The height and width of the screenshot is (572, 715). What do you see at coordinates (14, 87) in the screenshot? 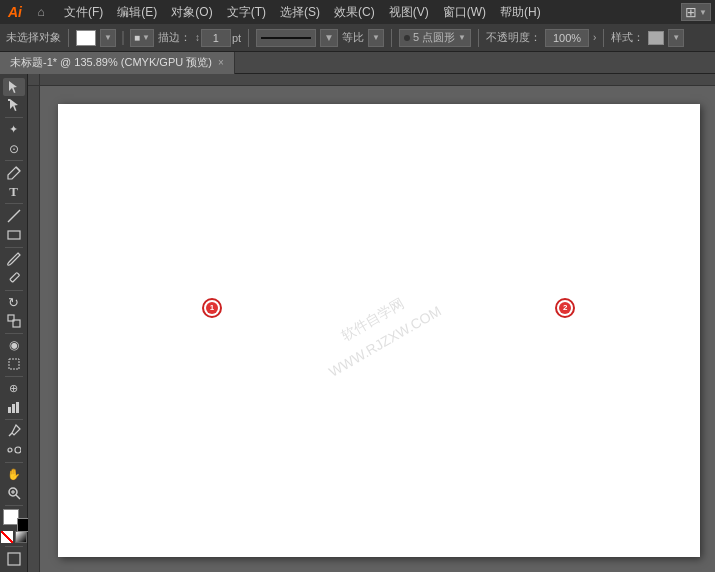
I see `tool-selection` at bounding box center [14, 87].